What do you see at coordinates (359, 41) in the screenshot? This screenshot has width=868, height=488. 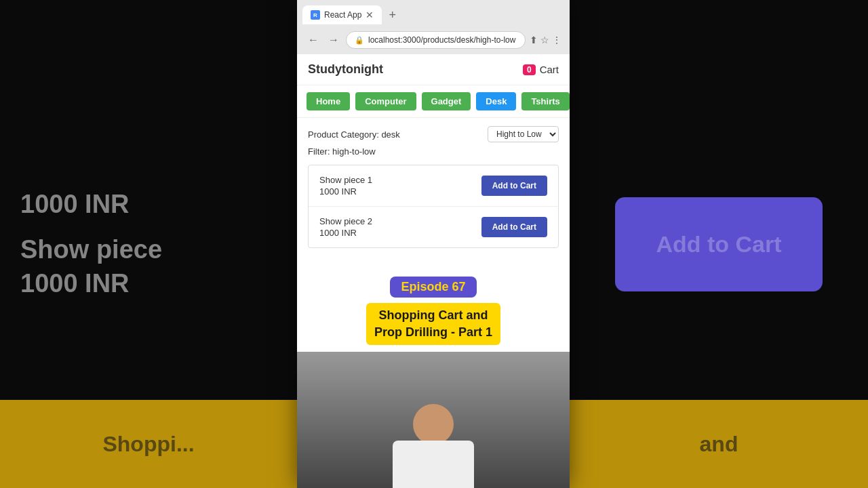 I see `lock-icon: 🔒` at bounding box center [359, 41].